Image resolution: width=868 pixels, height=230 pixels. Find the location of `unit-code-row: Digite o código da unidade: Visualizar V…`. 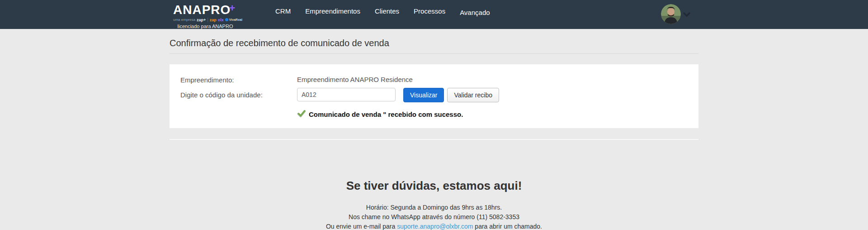

unit-code-row: Digite o código da unidade: Visualizar V… is located at coordinates (434, 95).